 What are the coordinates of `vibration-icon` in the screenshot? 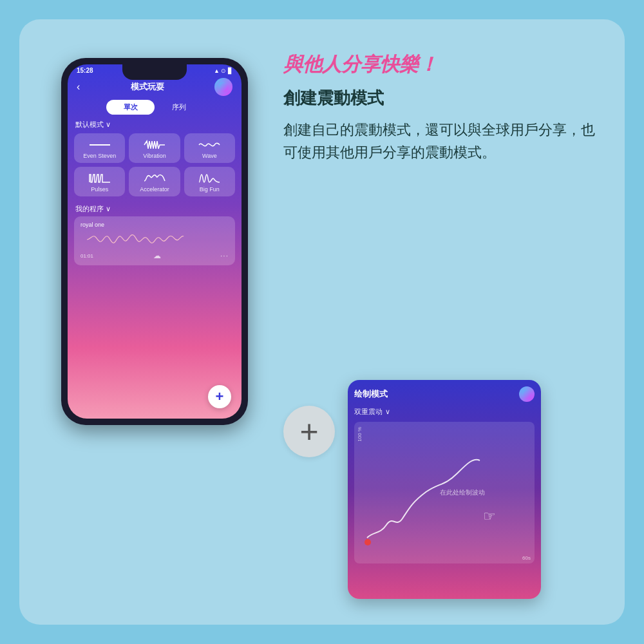 It's located at (155, 145).